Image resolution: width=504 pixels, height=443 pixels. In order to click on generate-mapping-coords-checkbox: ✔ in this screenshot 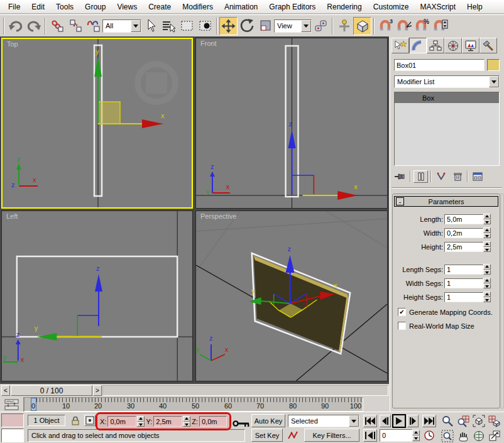, I will do `click(402, 312)`.